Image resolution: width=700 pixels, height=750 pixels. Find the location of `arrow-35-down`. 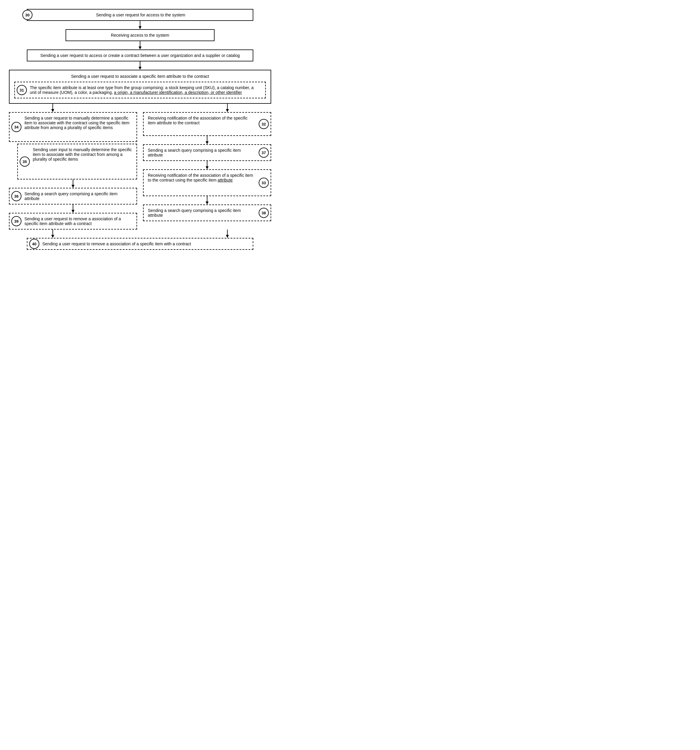

arrow-35-down is located at coordinates (73, 184).